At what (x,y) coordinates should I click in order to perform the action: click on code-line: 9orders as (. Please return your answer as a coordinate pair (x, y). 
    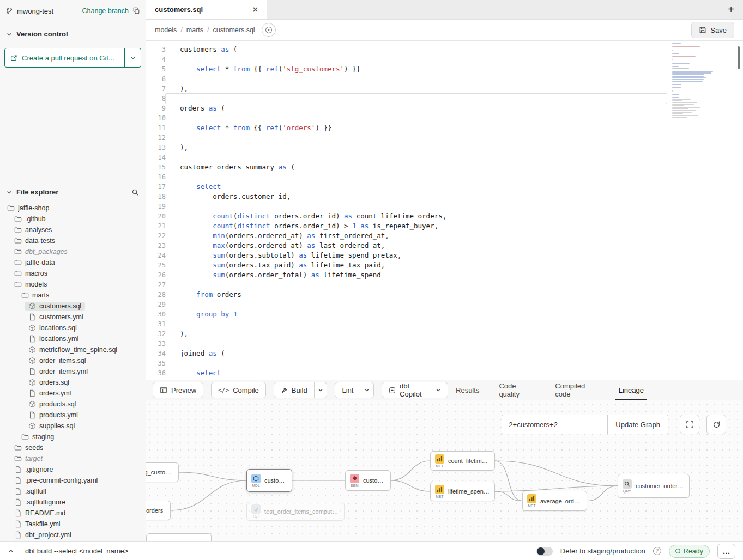
    Looking at the image, I should click on (445, 108).